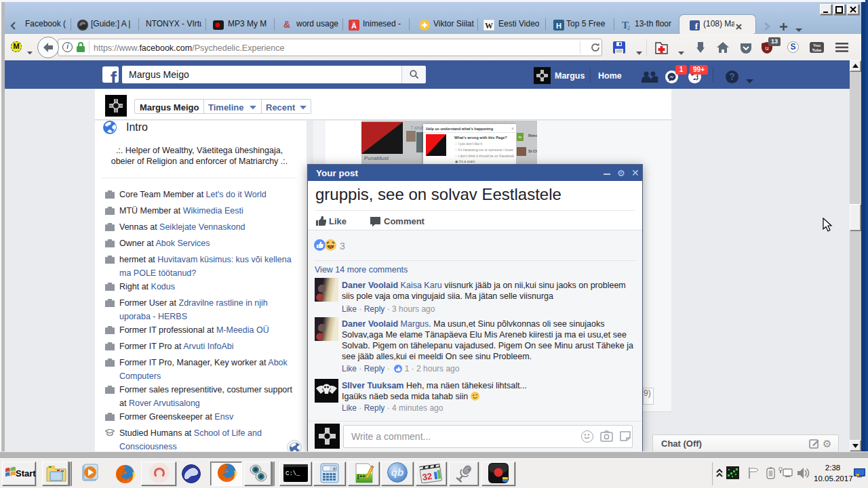 This screenshot has height=488, width=868. I want to click on svg-text: Tube, so click(818, 50).